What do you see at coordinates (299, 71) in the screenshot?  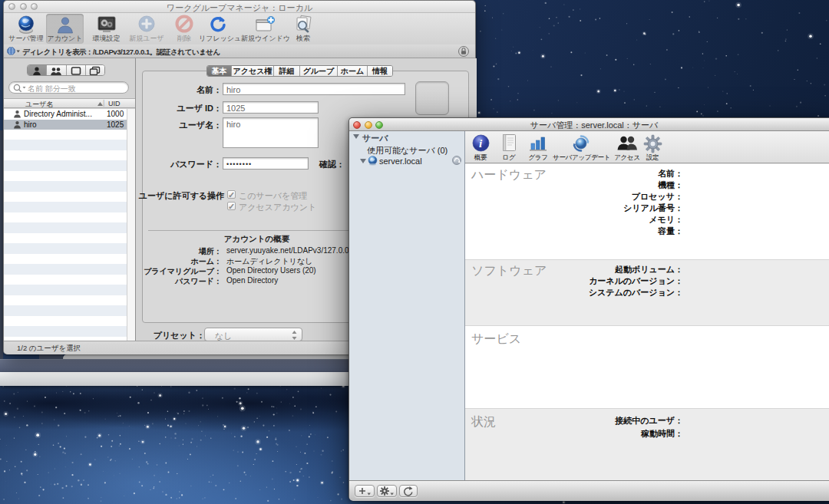 I see `wgm-tab-bar: 基本 アクセス権 詳細 グループ ホーム 情報` at bounding box center [299, 71].